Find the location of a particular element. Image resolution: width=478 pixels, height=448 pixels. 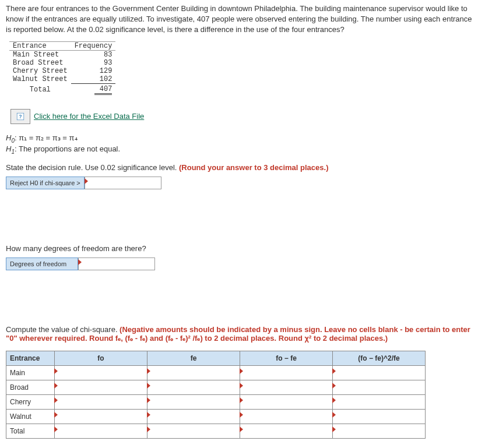

decision-rule-prompt: State the decision rule. Use 0.02 signif… is located at coordinates (239, 168).